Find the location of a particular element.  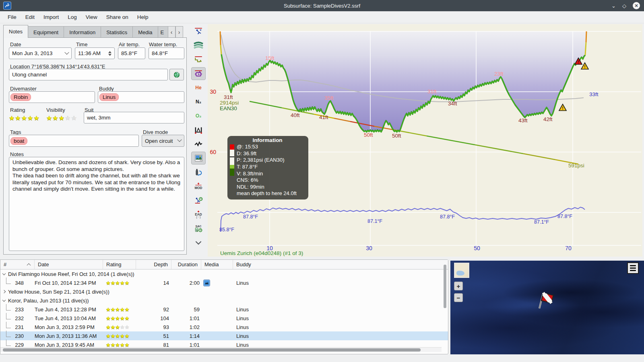

menu-item-help: Help is located at coordinates (143, 17).